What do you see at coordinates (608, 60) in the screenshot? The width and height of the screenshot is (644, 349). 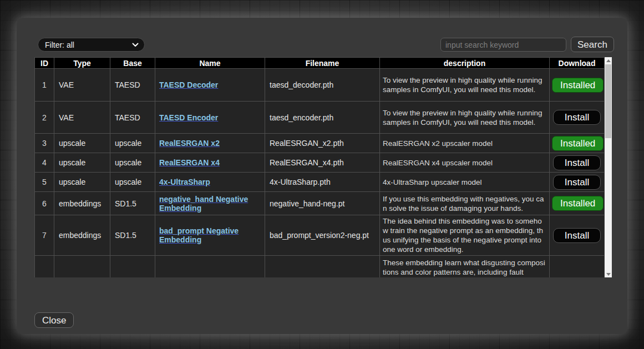 I see `scroll-up-arrow-icon` at bounding box center [608, 60].